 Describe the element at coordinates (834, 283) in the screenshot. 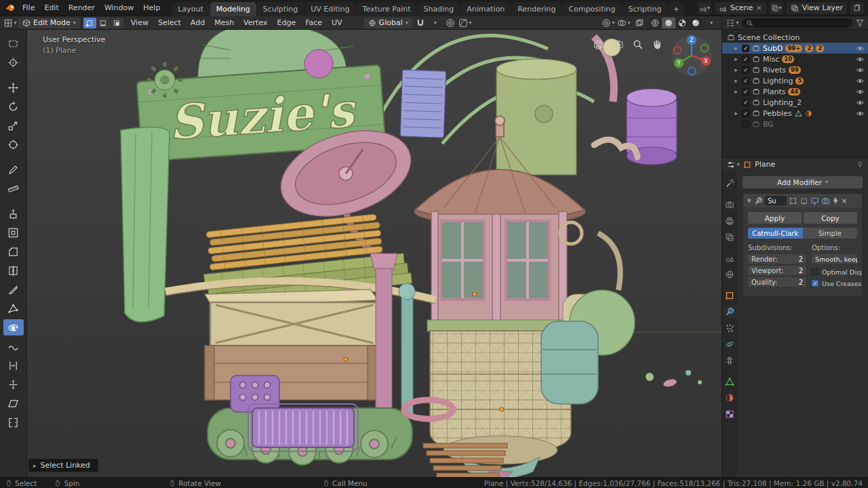

I see `use-creases-row: ✓ Use Creases` at that location.